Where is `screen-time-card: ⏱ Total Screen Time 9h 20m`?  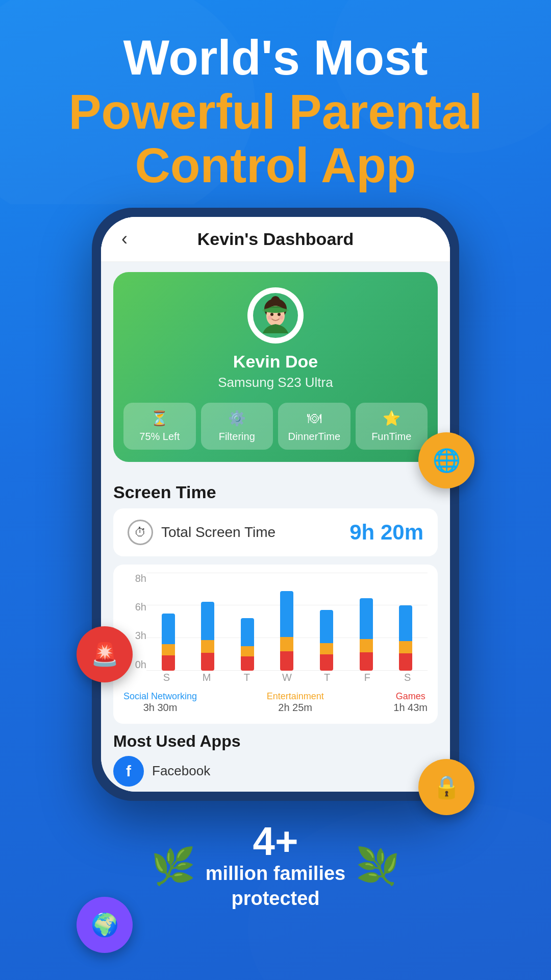 screen-time-card: ⏱ Total Screen Time 9h 20m is located at coordinates (276, 532).